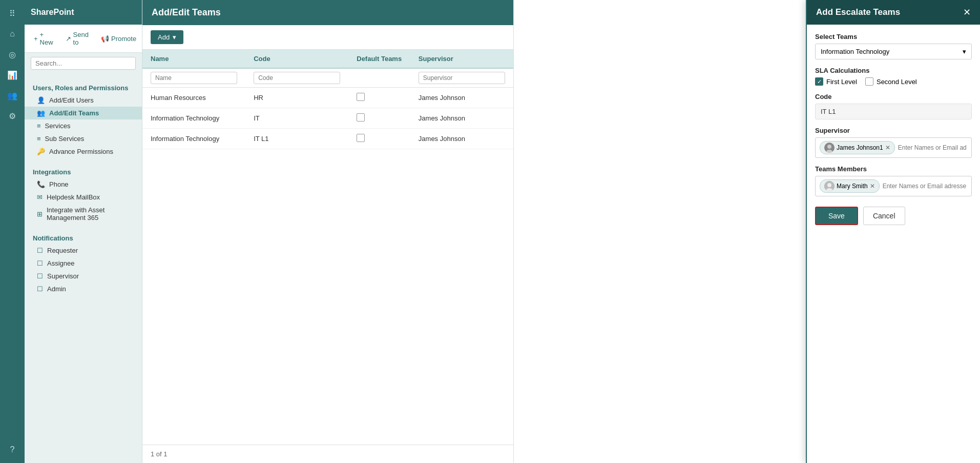  I want to click on nav-item-label: Supervisor, so click(63, 276).